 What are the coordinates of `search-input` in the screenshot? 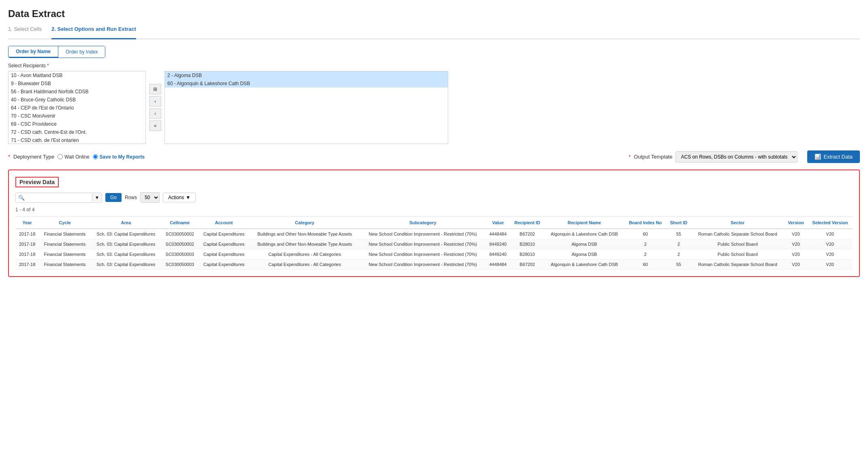 It's located at (60, 197).